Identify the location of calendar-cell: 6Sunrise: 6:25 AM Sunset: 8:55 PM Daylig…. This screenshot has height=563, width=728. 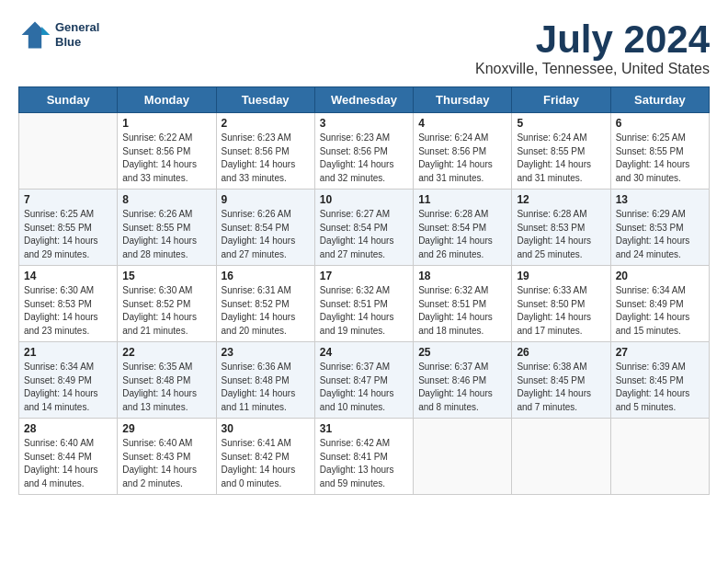
(660, 151).